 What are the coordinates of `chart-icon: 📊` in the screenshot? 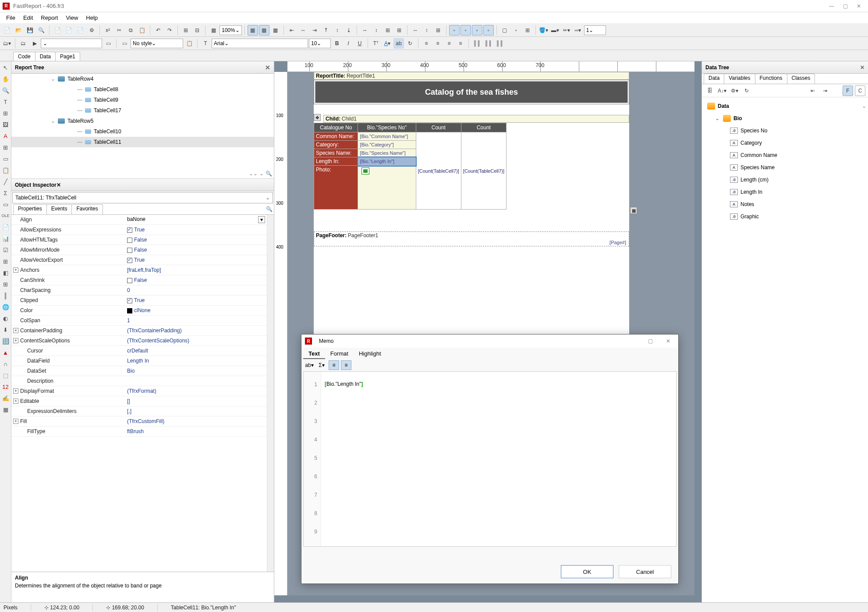 It's located at (6, 238).